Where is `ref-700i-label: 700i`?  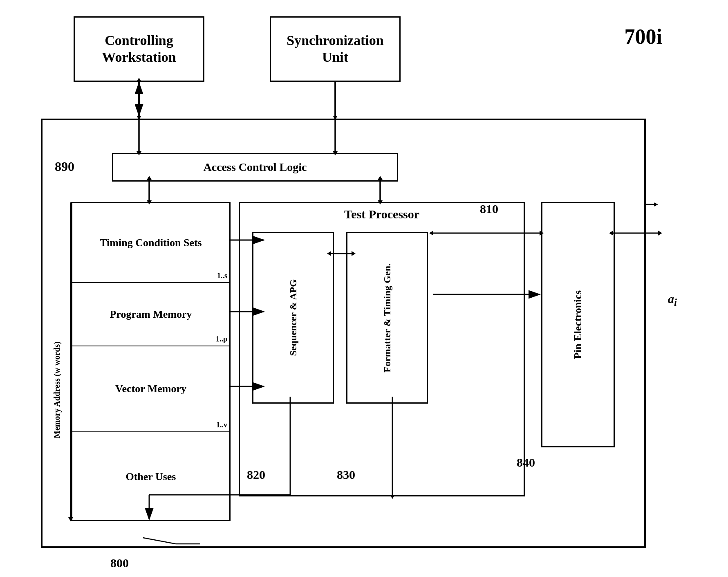
ref-700i-label: 700i is located at coordinates (643, 37).